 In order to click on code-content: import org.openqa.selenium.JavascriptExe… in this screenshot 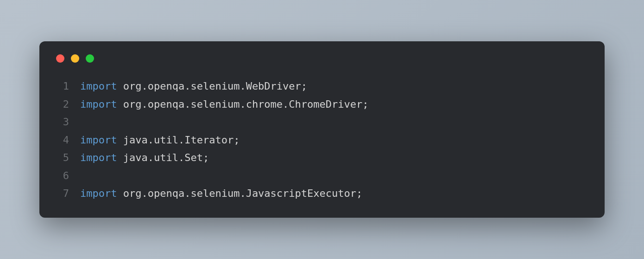, I will do `click(221, 194)`.